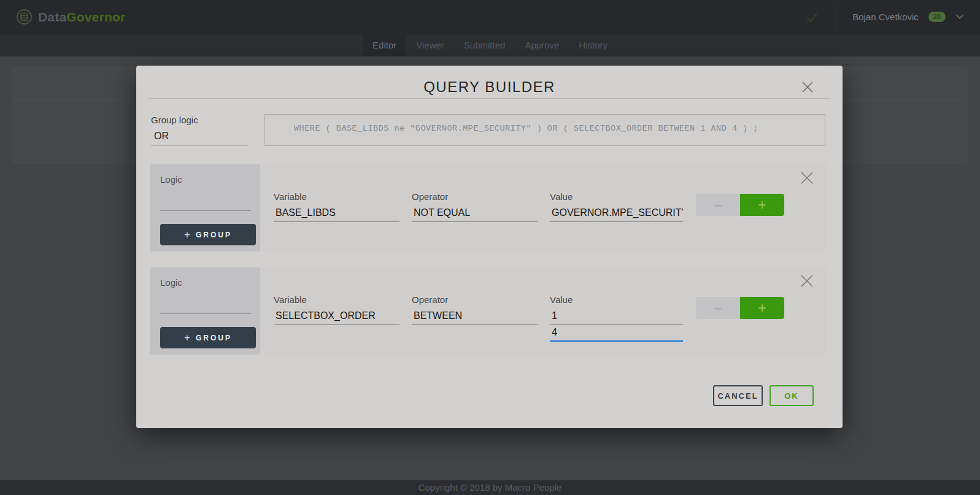 Image resolution: width=980 pixels, height=495 pixels. Describe the element at coordinates (490, 45) in the screenshot. I see `main-tabbar: Editor Viewer Submitted Approve History` at that location.